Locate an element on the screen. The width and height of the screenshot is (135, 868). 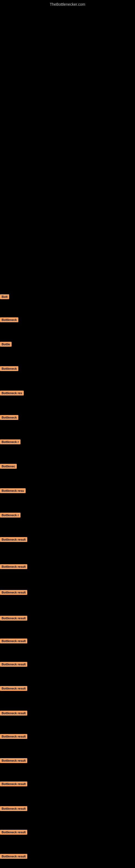
bottleneck-result-row-23: Bottleneck result is located at coordinates (13, 833).